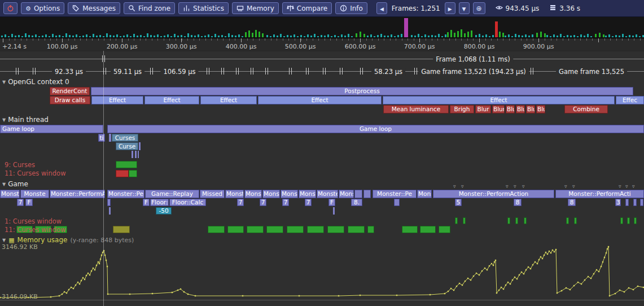  I want to click on frame-label: Game frame 13,523 (194.23 μs), so click(474, 72).